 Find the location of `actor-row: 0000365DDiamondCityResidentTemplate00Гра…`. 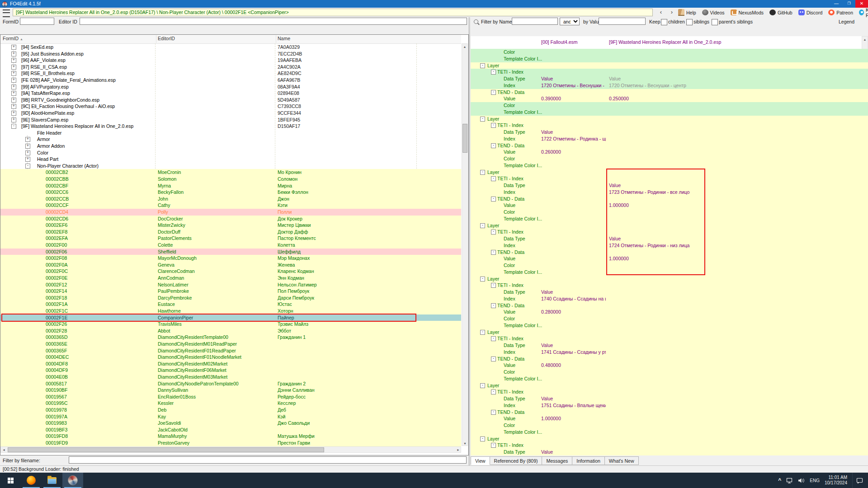

actor-row: 0000365DDiamondCityResidentTemplate00Гра… is located at coordinates (231, 337).